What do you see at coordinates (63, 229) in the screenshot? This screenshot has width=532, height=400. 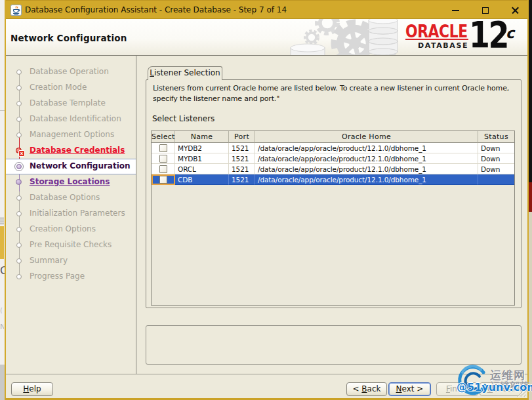 I see `step-label: Creation Options` at bounding box center [63, 229].